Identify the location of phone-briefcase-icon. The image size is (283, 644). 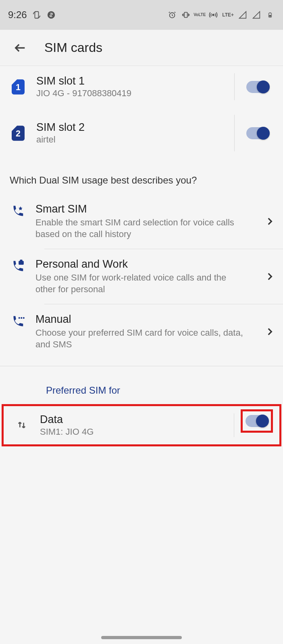
(18, 268).